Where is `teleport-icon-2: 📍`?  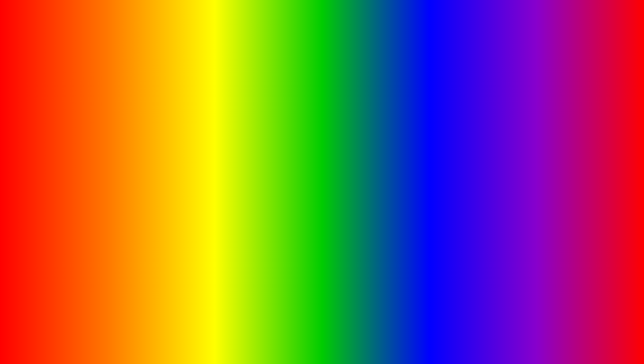 teleport-icon-2: 📍 is located at coordinates (283, 171).